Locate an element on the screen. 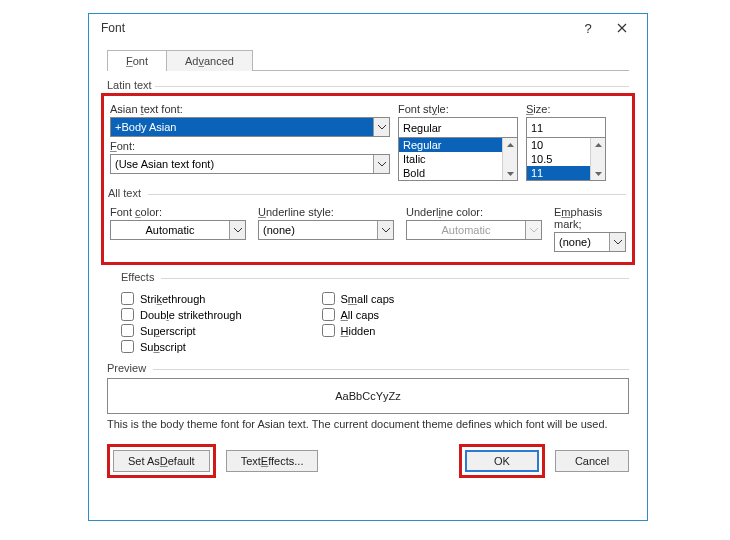 Image resolution: width=730 pixels, height=540 pixels. size-list: 10 10.5 11 is located at coordinates (566, 159).